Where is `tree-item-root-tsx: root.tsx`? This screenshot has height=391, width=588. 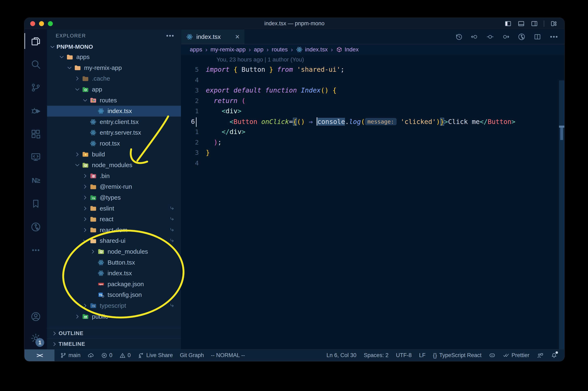
tree-item-root-tsx: root.tsx is located at coordinates (114, 144).